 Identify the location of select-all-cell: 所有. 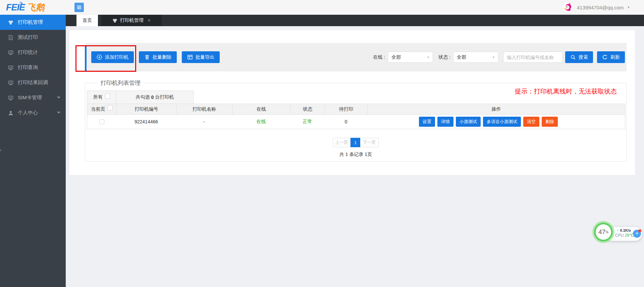
(102, 97).